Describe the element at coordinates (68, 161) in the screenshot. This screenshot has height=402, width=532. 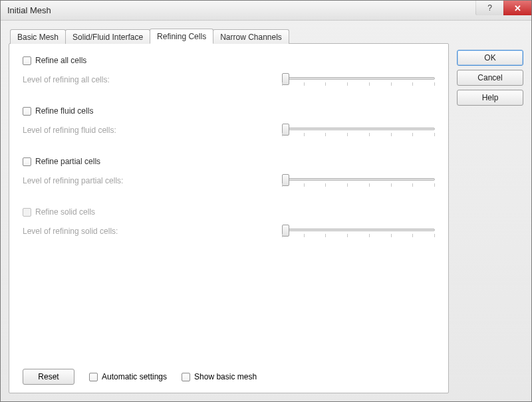
I see `refine-partial-cells-label: Refine partial cells` at that location.